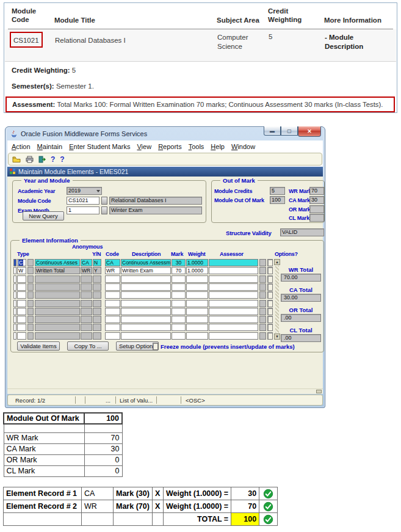 This screenshot has height=532, width=401. I want to click on cell-abbr: CA, so click(87, 263).